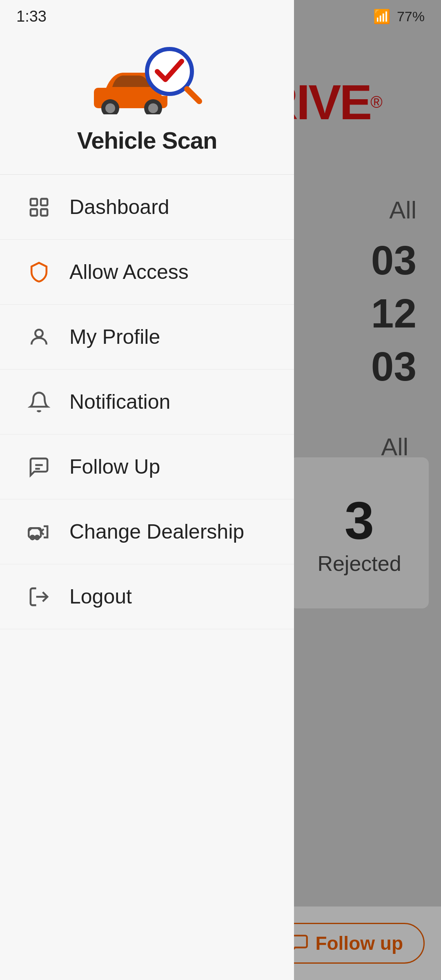 Image resolution: width=441 pixels, height=980 pixels. I want to click on car-transfer-icon, so click(39, 532).